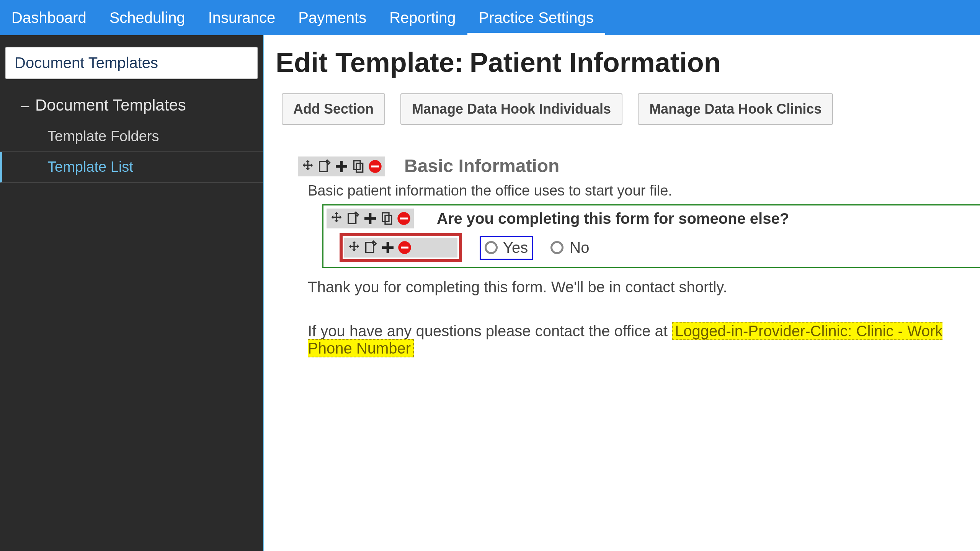 The image size is (980, 551). Describe the element at coordinates (506, 248) in the screenshot. I see `option-yes: Yes` at that location.